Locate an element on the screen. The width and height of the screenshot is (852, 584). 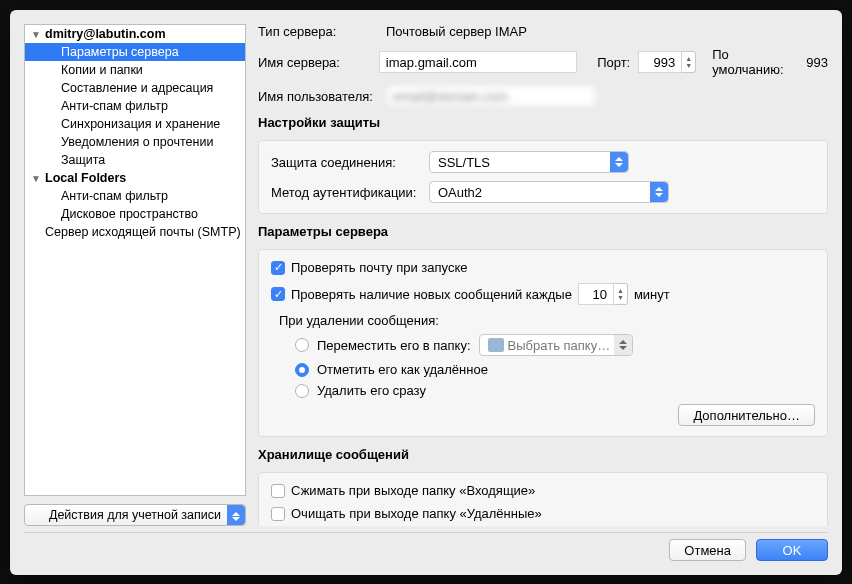
account-actions-dropdown: Действия для учетной записи is located at coordinates (135, 515).